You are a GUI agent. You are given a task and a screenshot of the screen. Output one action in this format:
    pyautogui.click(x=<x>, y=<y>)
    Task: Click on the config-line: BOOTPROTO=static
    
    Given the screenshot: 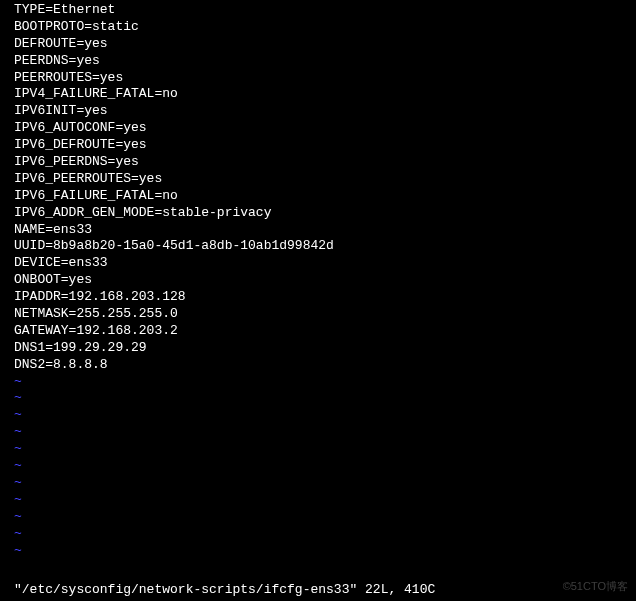 What is the action you would take?
    pyautogui.click(x=325, y=28)
    